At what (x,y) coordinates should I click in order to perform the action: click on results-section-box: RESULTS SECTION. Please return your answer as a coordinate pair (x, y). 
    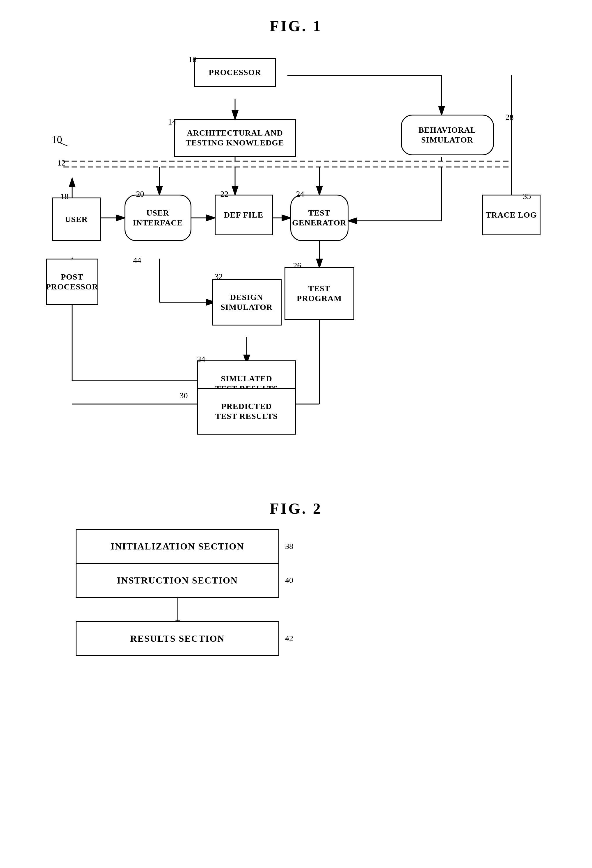
    Looking at the image, I should click on (178, 639).